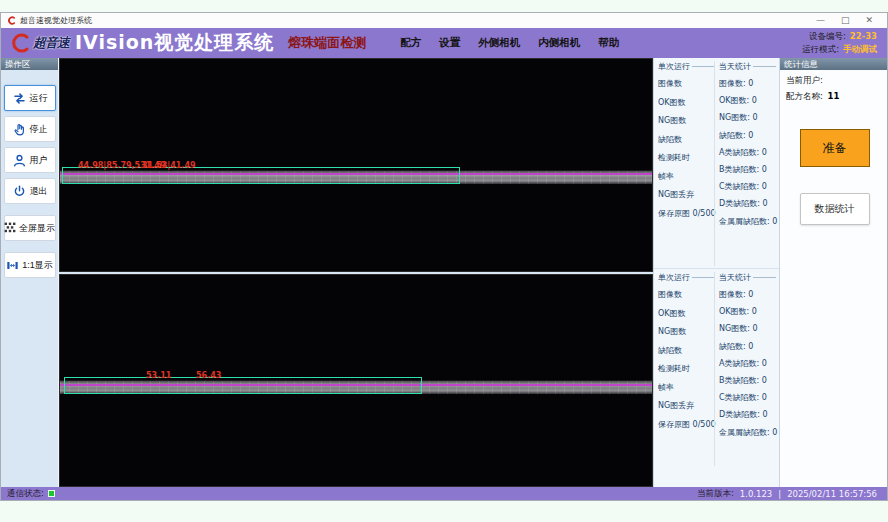 The image size is (888, 522). What do you see at coordinates (30, 272) in the screenshot?
I see `operation-sidebar: 操作区 运行 停止 用户` at bounding box center [30, 272].